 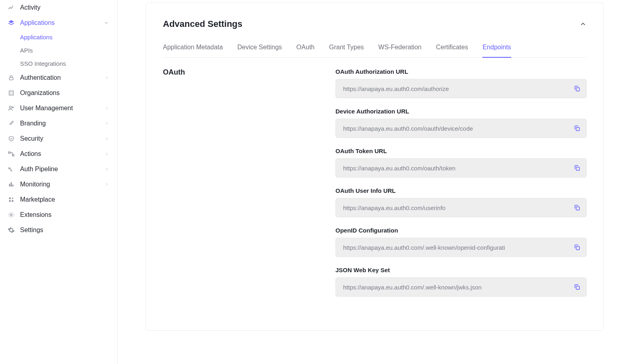 I want to click on sidebar-subitem-applications: Applications, so click(x=69, y=37).